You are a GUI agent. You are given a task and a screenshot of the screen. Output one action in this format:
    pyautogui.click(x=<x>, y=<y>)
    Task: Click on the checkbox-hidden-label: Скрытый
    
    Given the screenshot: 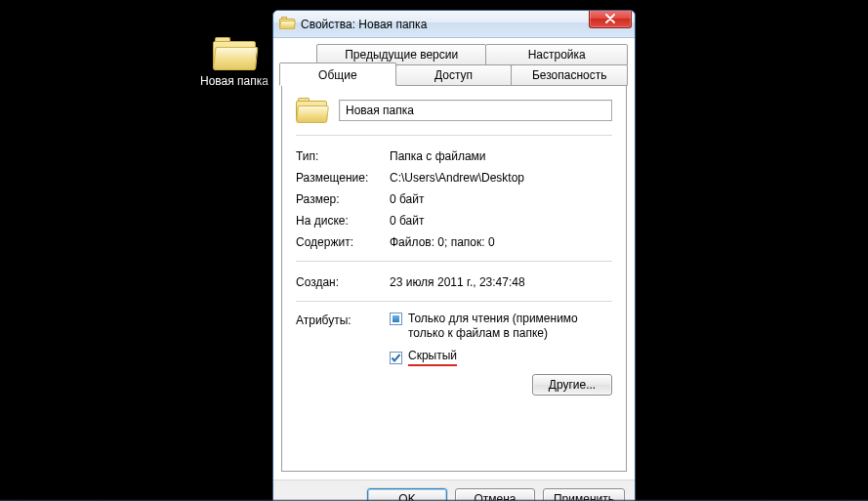 What is the action you would take?
    pyautogui.click(x=433, y=357)
    